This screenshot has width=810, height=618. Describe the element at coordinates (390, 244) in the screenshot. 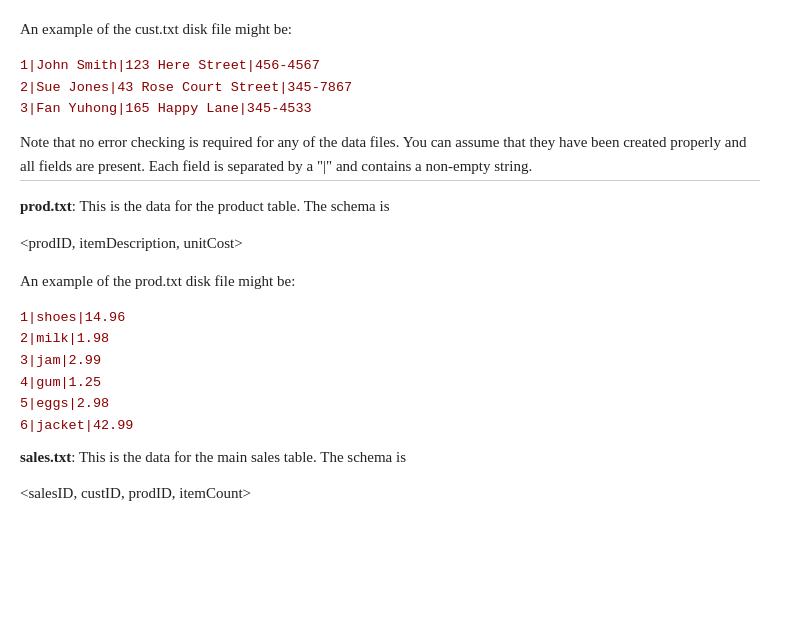

I see `prod-schema-section: <prodID, itemDescription, unitCost>` at that location.